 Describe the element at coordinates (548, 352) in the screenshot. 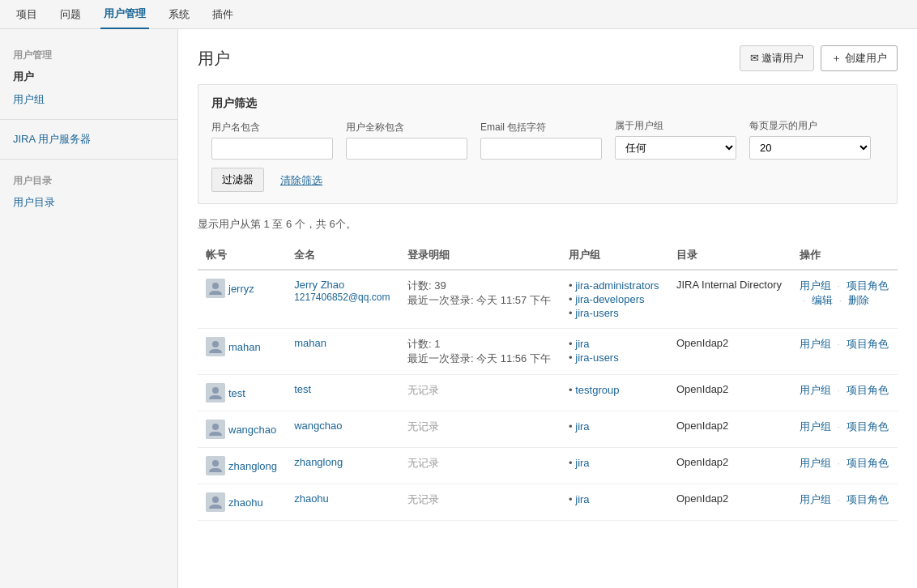

I see `table-row: mahan mahan计数: 1最近一次登录: 今天 11:56 下午jiraj…` at that location.